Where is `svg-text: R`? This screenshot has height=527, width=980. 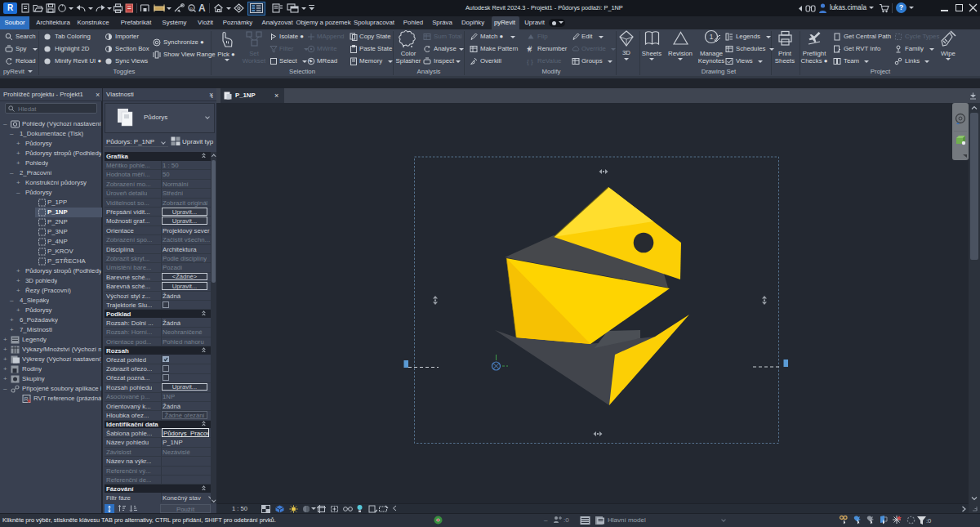
svg-text: R is located at coordinates (26, 399).